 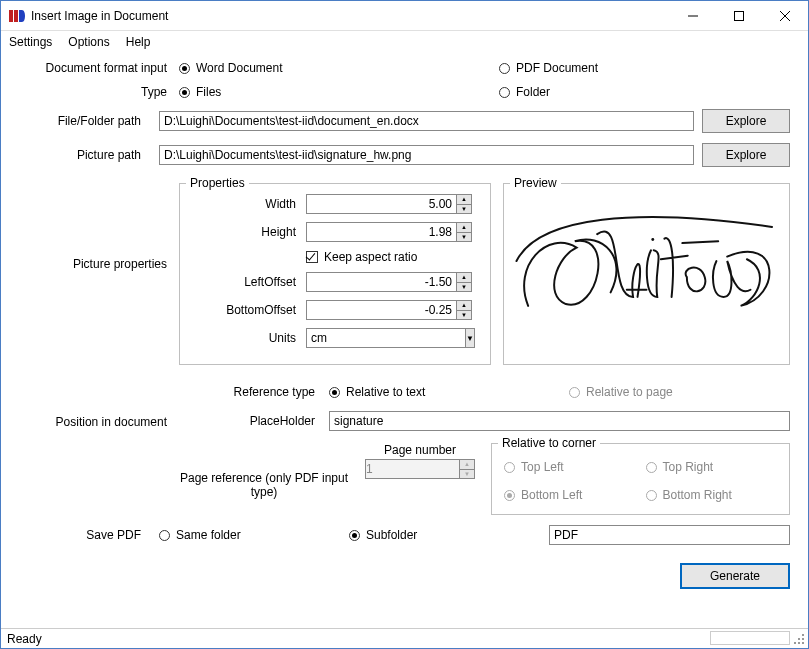 What do you see at coordinates (138, 42) in the screenshot?
I see `menu-help: Help` at bounding box center [138, 42].